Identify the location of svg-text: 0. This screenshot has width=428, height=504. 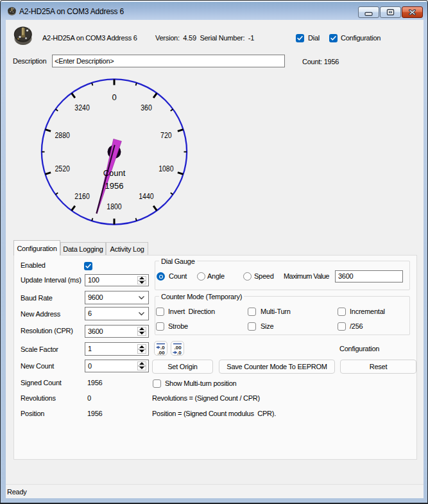
(114, 98).